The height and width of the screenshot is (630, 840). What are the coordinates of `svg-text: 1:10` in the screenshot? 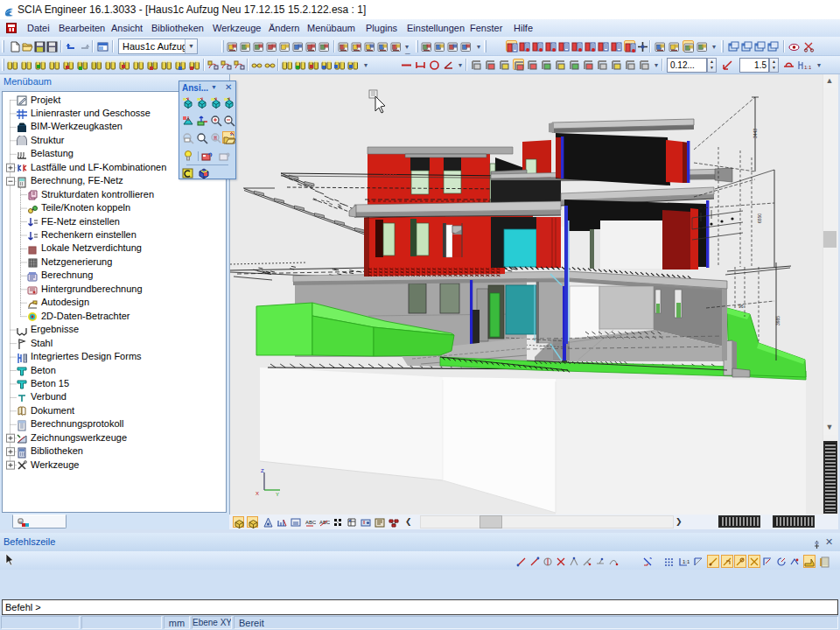 It's located at (808, 67).